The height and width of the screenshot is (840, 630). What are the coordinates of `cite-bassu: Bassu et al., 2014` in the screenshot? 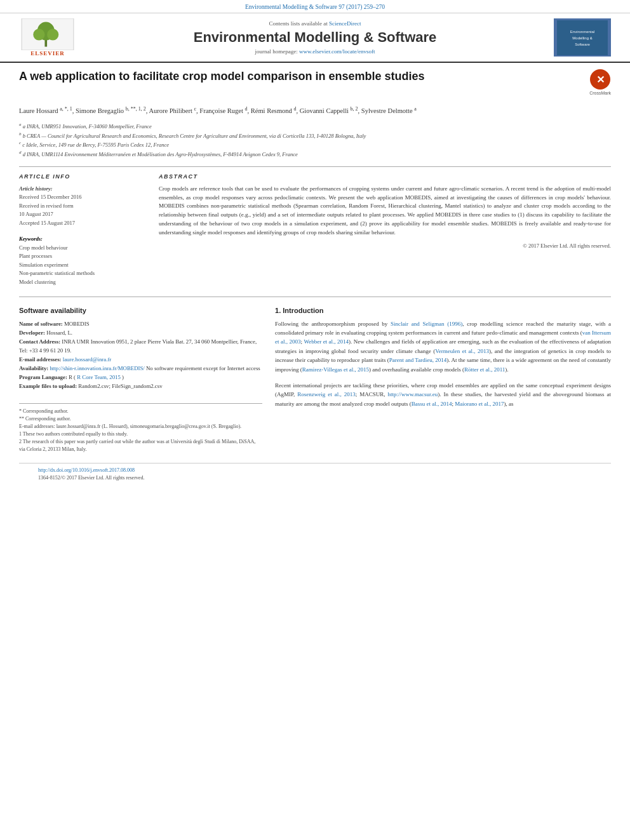 It's located at (432, 404).